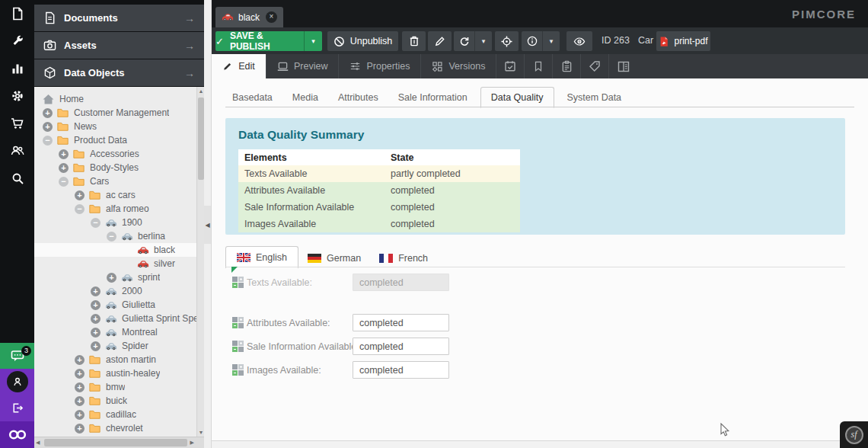 The image size is (868, 448). What do you see at coordinates (458, 66) in the screenshot?
I see `tab-versions: Versions` at bounding box center [458, 66].